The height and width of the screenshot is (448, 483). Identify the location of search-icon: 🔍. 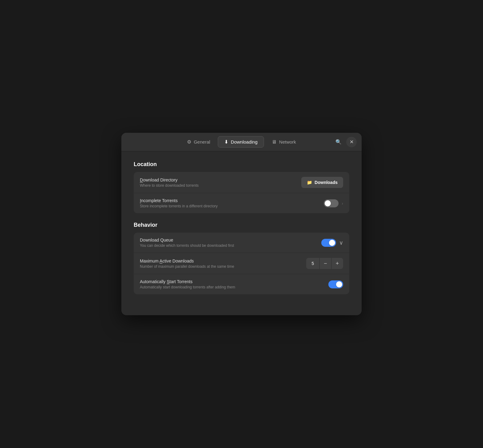
(339, 142).